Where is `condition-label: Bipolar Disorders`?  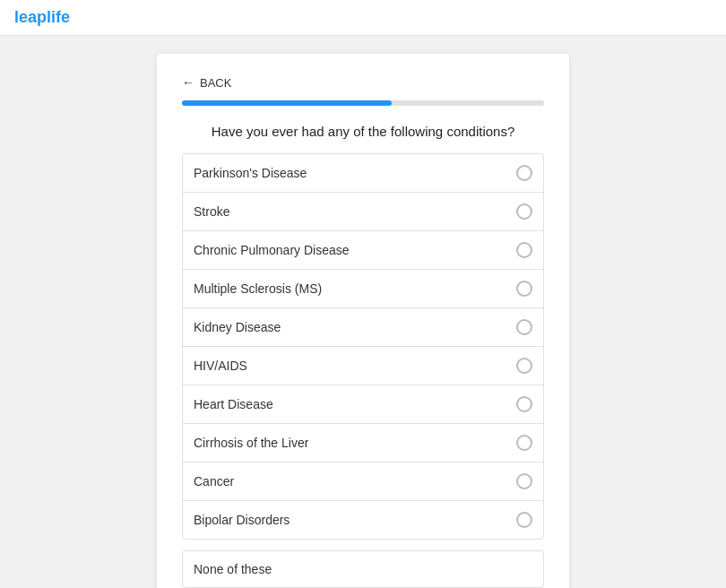
condition-label: Bipolar Disorders is located at coordinates (242, 520).